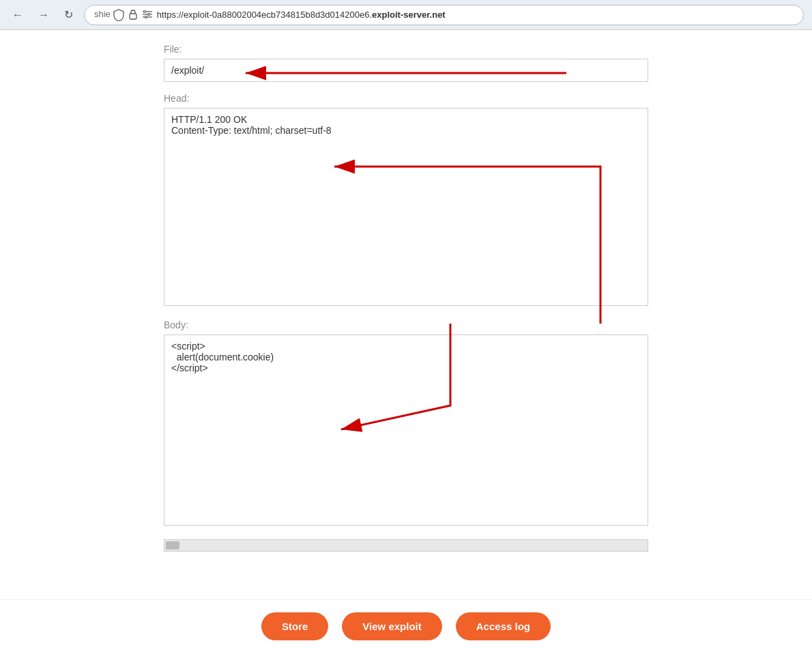 This screenshot has width=812, height=654. What do you see at coordinates (406, 325) in the screenshot?
I see `body-label: Body:` at bounding box center [406, 325].